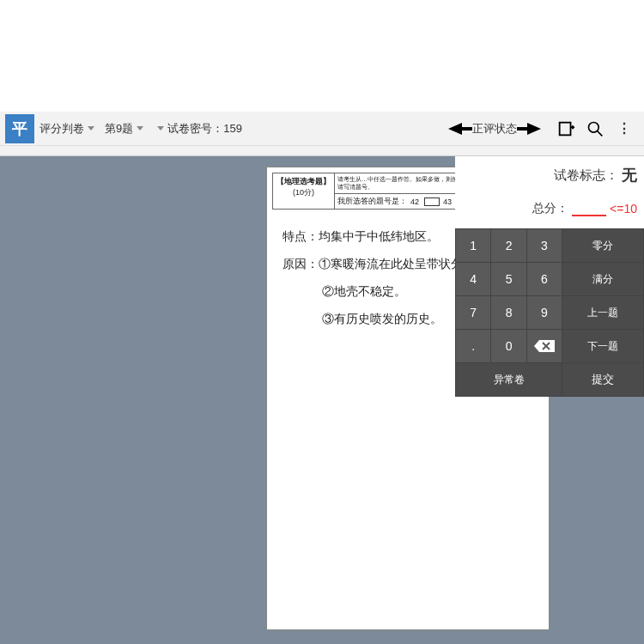 The image size is (644, 644). What do you see at coordinates (623, 209) in the screenshot?
I see `score-limit: <=10` at bounding box center [623, 209].